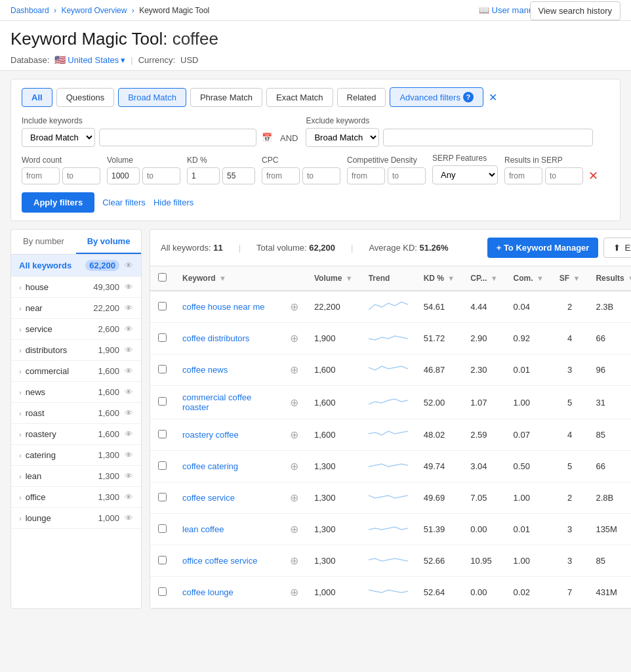  What do you see at coordinates (609, 278) in the screenshot?
I see `col-results: Results ▼` at bounding box center [609, 278].